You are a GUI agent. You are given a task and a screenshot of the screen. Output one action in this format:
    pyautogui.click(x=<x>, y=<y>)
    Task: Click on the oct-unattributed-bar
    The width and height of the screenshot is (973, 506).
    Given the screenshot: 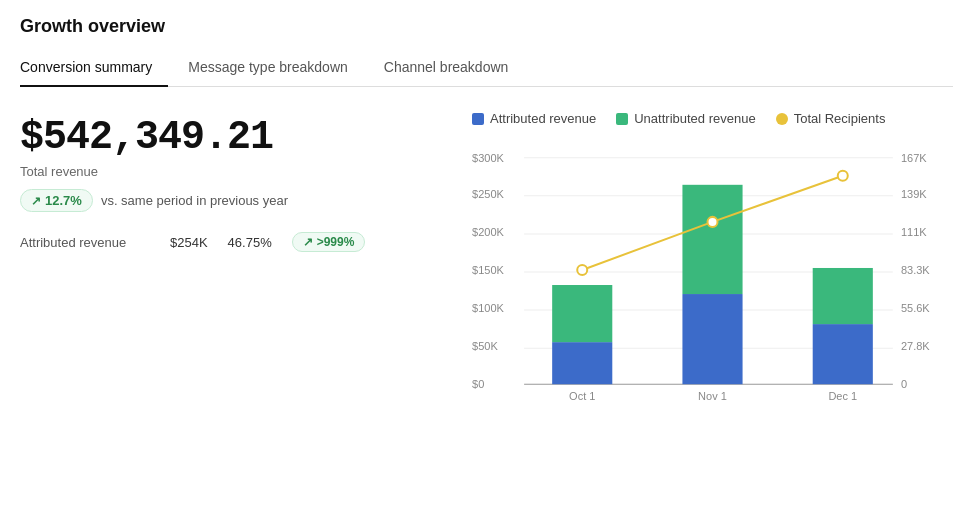 What is the action you would take?
    pyautogui.click(x=582, y=314)
    